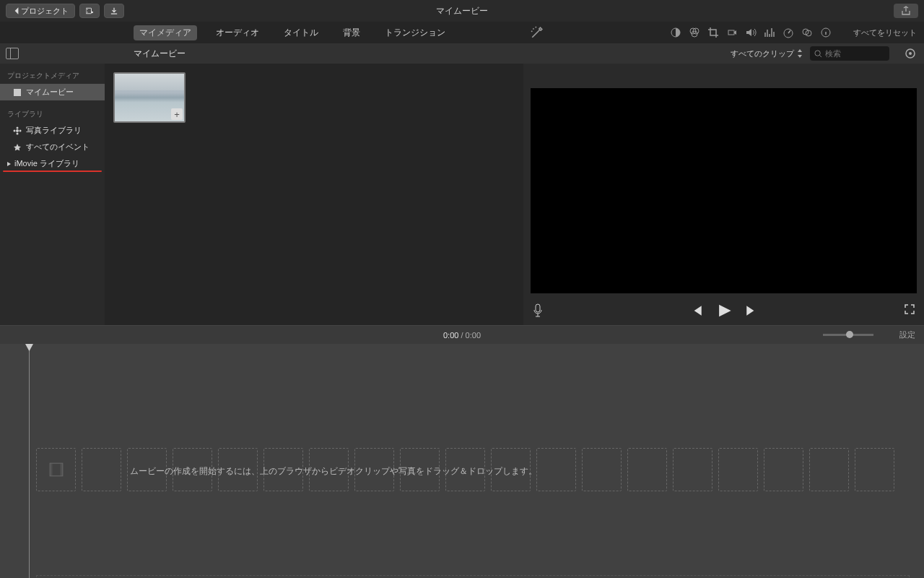 The width and height of the screenshot is (924, 578). I want to click on playhead, so click(29, 461).